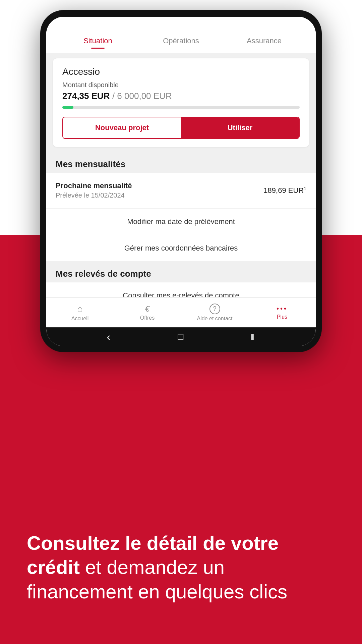 The image size is (362, 644). I want to click on prochaine-mensualite-info: Prochaine mensualité Prélevée le 15/02/2…, so click(94, 191).